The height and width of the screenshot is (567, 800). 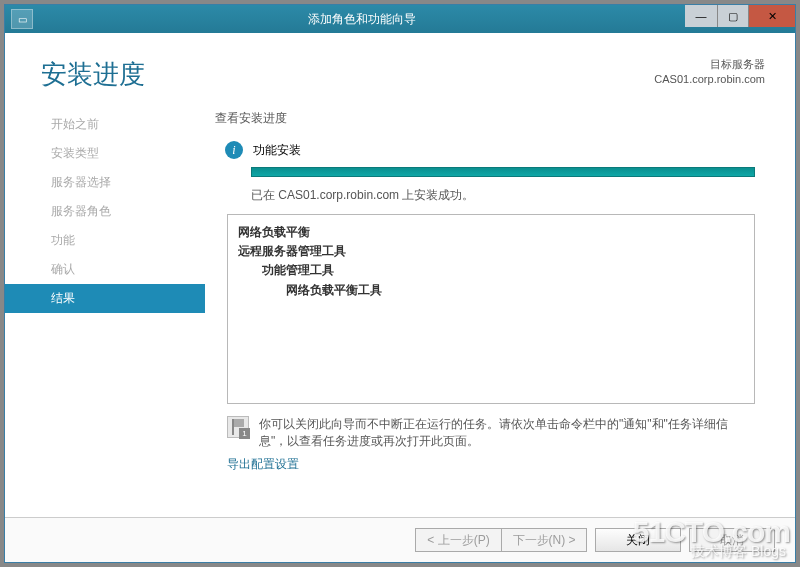 I want to click on footer-buttons: < 上一步(P) 下一步(N) > 关闭 取消, so click(x=400, y=540).